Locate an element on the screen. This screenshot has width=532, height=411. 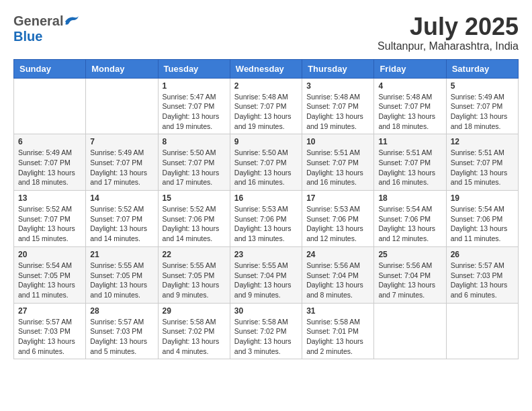
calendar-week-row: 6Sunrise: 5:49 AMSunset: 7:07 PMDaylight… is located at coordinates (266, 163).